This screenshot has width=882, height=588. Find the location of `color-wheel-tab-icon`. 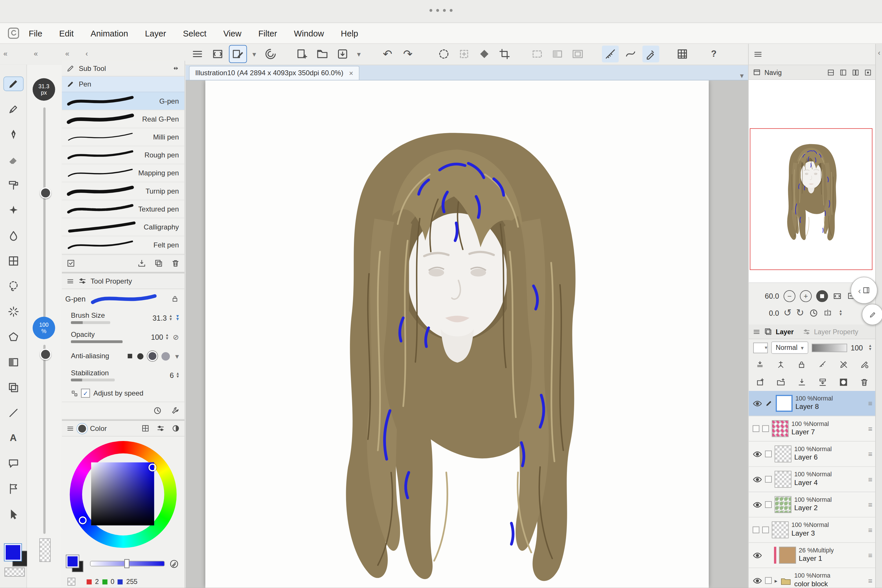

color-wheel-tab-icon is located at coordinates (82, 428).